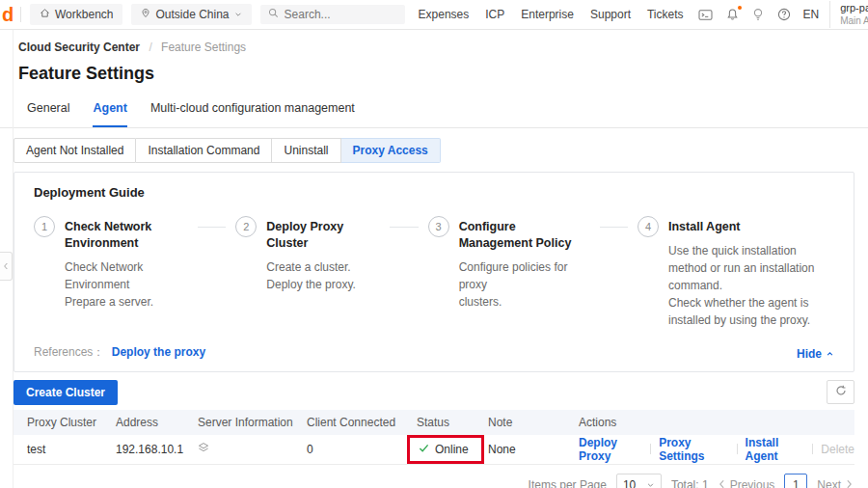  What do you see at coordinates (648, 227) in the screenshot?
I see `step-number: 4` at bounding box center [648, 227].